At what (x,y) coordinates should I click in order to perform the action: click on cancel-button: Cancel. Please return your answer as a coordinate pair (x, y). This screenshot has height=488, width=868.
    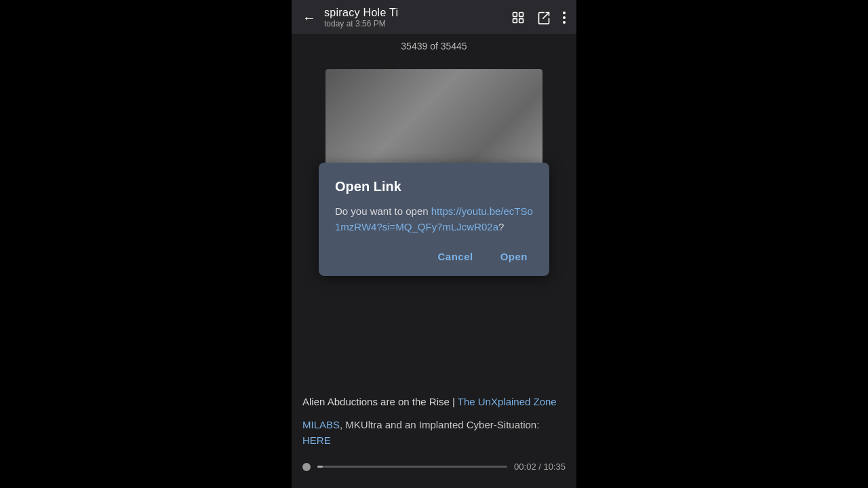
    Looking at the image, I should click on (455, 256).